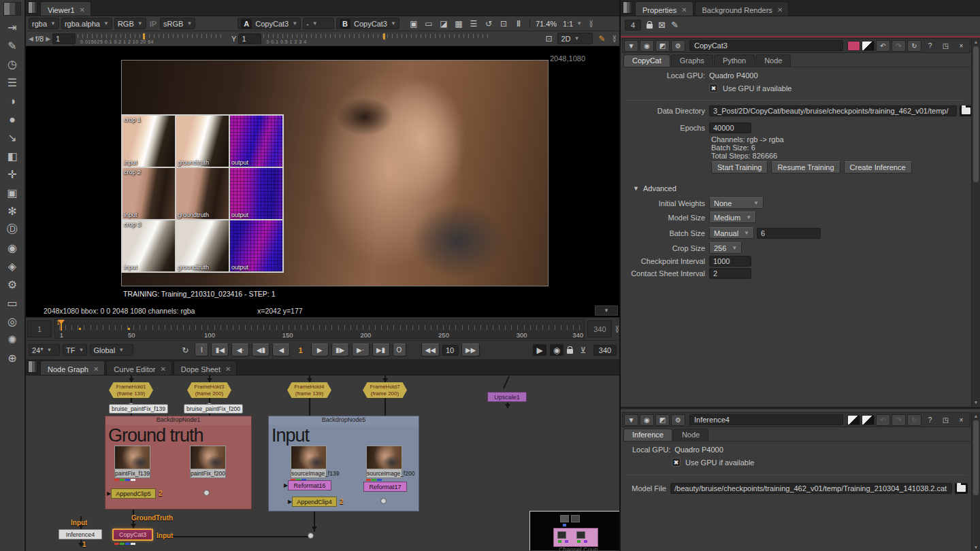  I want to click on help-icon: ?, so click(930, 46).